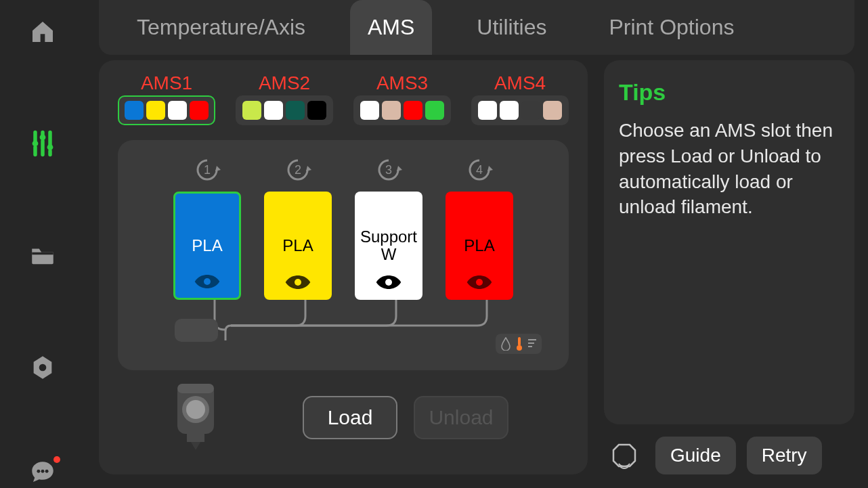 The width and height of the screenshot is (868, 488). What do you see at coordinates (729, 92) in the screenshot?
I see `tips-title: Tips` at bounding box center [729, 92].